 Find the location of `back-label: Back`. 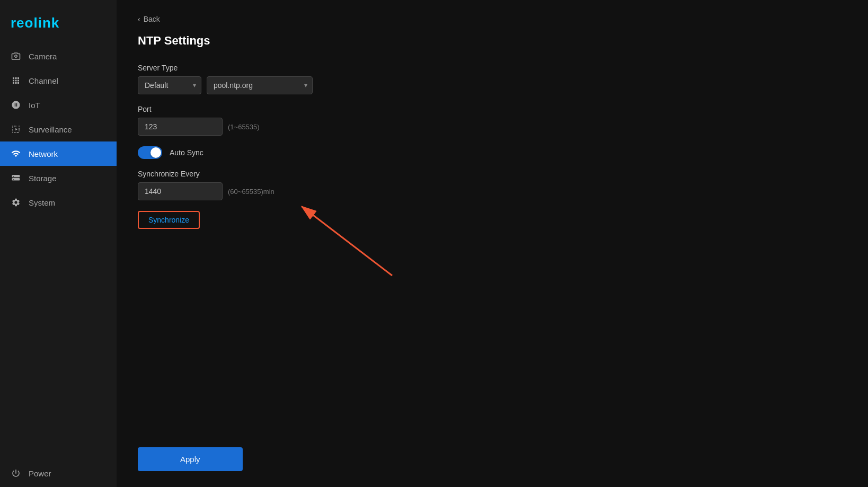

back-label: Back is located at coordinates (152, 19).